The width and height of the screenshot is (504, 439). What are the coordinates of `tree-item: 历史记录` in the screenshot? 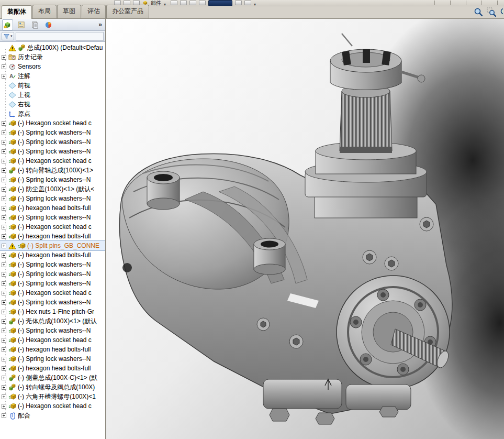 It's located at (52, 57).